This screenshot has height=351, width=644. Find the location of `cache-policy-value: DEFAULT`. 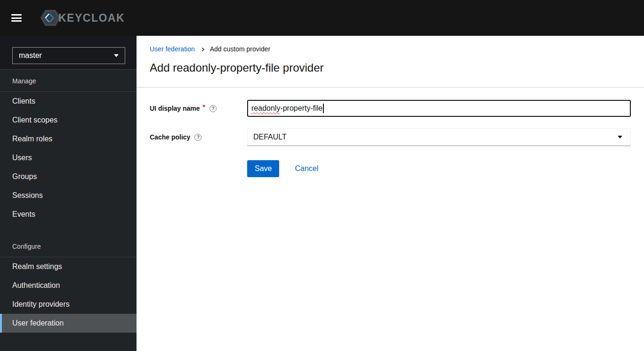

cache-policy-value: DEFAULT is located at coordinates (270, 137).